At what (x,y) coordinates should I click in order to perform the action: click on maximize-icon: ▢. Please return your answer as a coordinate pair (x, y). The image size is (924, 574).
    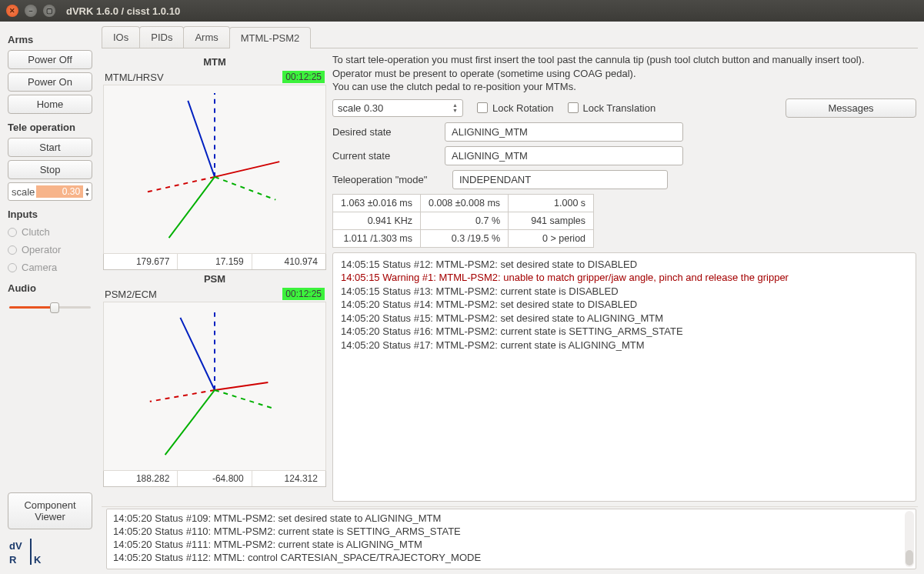
    Looking at the image, I should click on (49, 11).